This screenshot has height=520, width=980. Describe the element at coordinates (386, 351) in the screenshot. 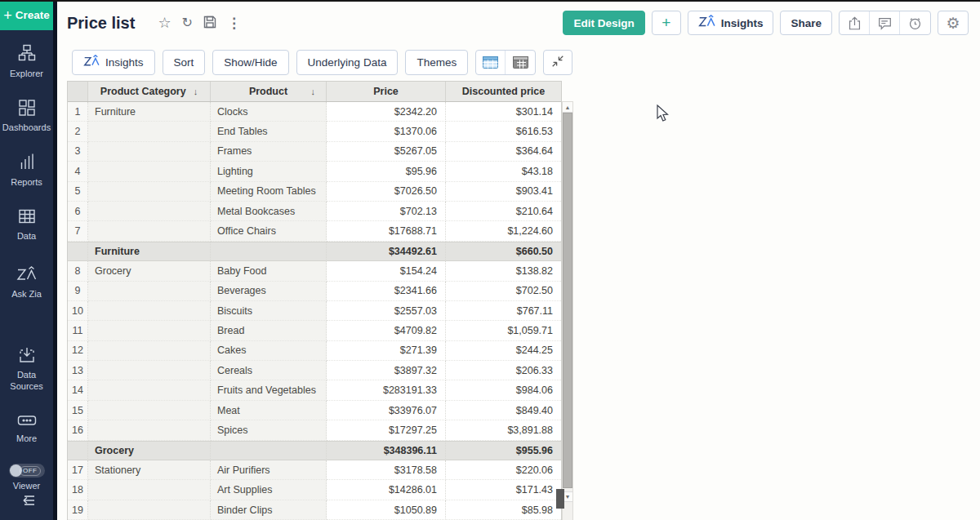

I see `price-cell: $271.39` at that location.